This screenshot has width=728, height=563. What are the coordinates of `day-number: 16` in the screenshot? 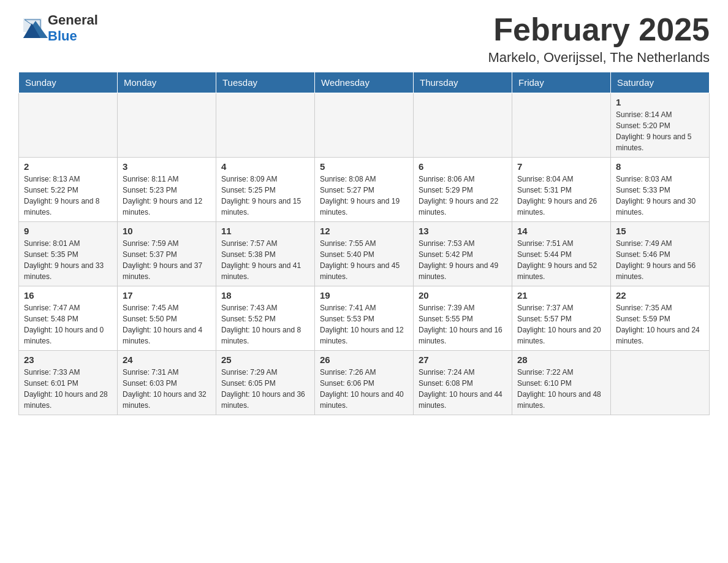 It's located at (68, 296).